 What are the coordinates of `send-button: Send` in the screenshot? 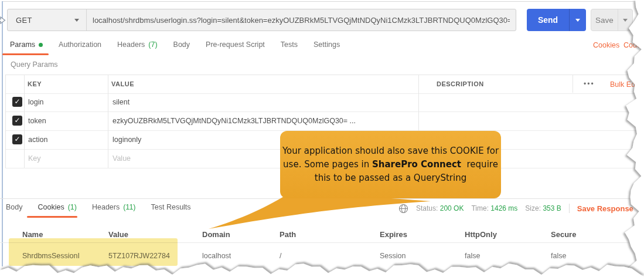 It's located at (557, 20).